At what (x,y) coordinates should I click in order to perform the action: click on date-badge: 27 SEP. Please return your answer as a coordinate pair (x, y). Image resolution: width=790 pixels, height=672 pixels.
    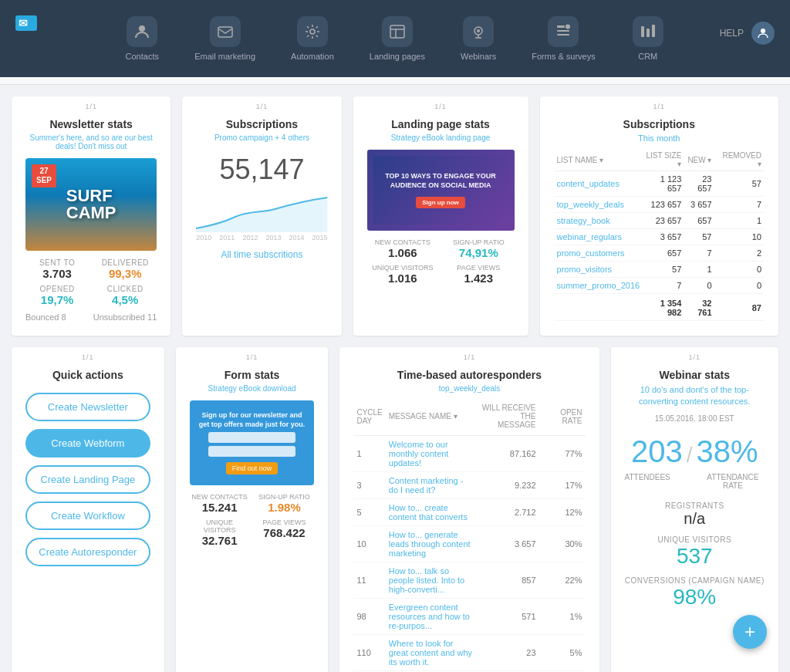
    Looking at the image, I should click on (44, 176).